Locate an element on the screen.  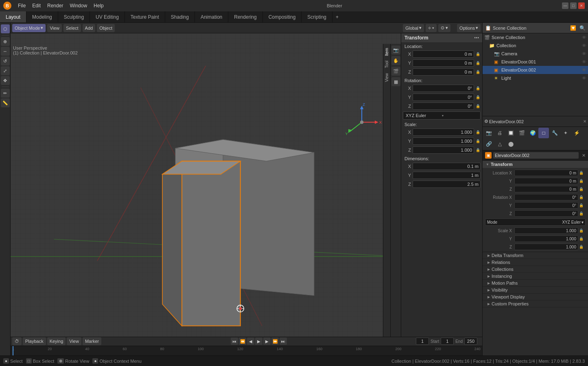
viewport-hand-btn: ✋ is located at coordinates (396, 61).